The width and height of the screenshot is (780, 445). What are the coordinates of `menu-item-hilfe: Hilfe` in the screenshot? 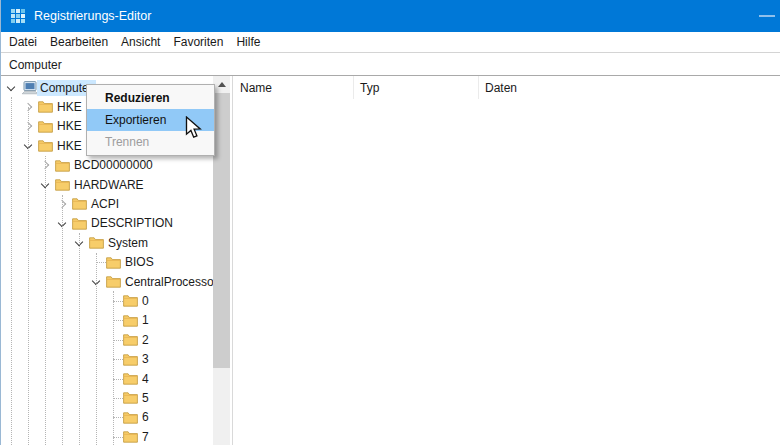 It's located at (252, 42).